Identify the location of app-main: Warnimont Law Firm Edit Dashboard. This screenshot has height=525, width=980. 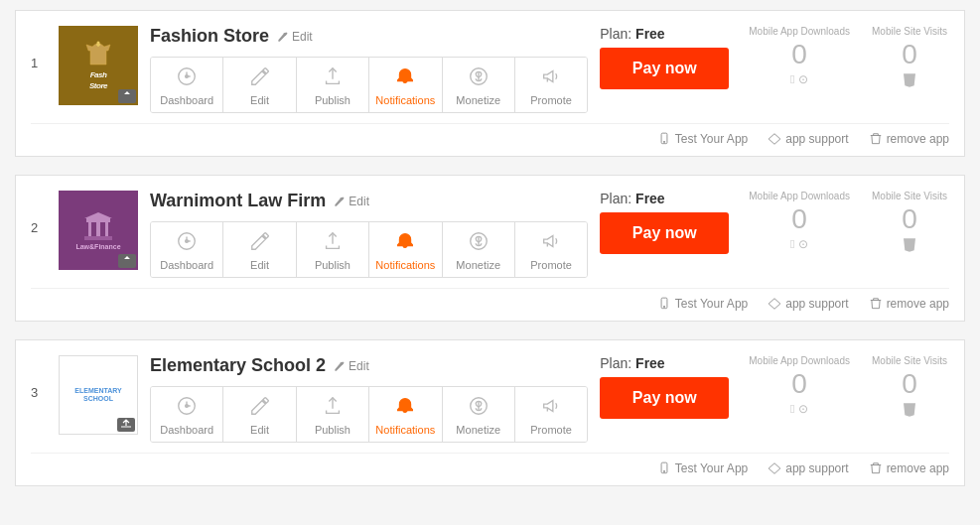
(369, 234).